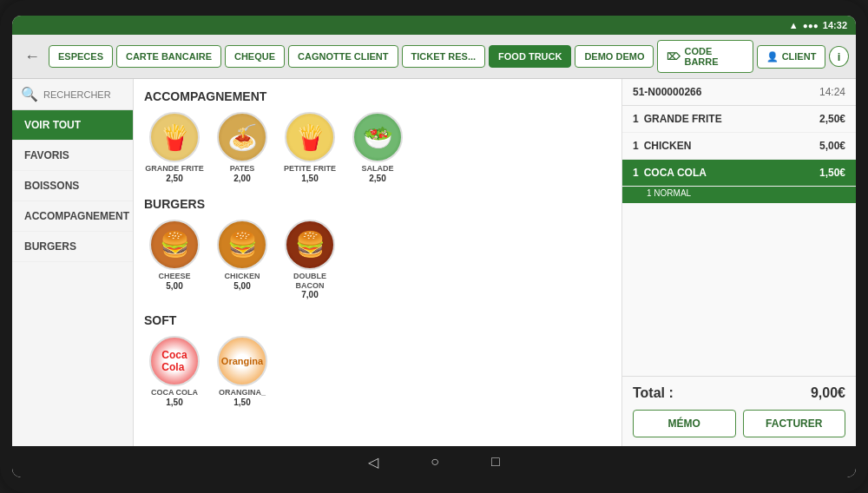  I want to click on nav-especes: ESPECES, so click(81, 56).